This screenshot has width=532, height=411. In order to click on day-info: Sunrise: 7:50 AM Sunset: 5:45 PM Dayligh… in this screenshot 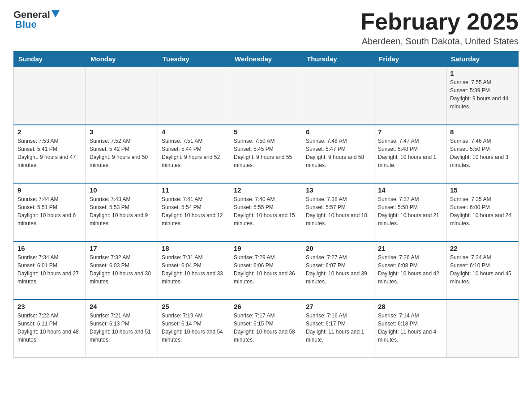, I will do `click(266, 153)`.